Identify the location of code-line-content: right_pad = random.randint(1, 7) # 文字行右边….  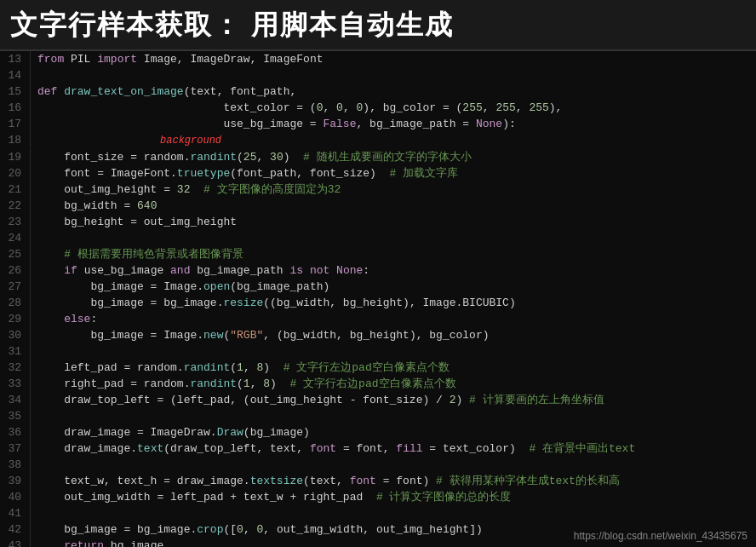
(397, 383).